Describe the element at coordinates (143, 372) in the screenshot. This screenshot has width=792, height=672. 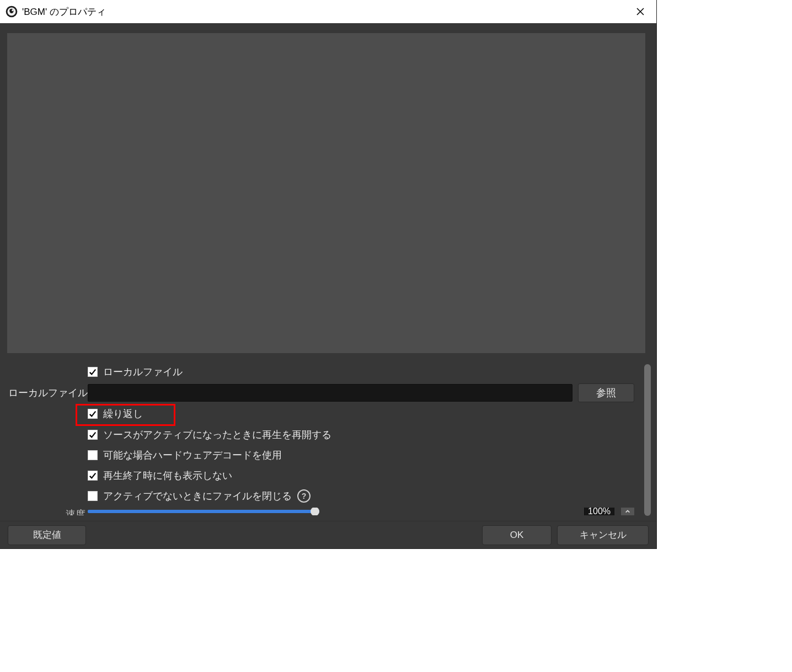
I see `local-file-checkbox-label: ローカルファイル` at that location.